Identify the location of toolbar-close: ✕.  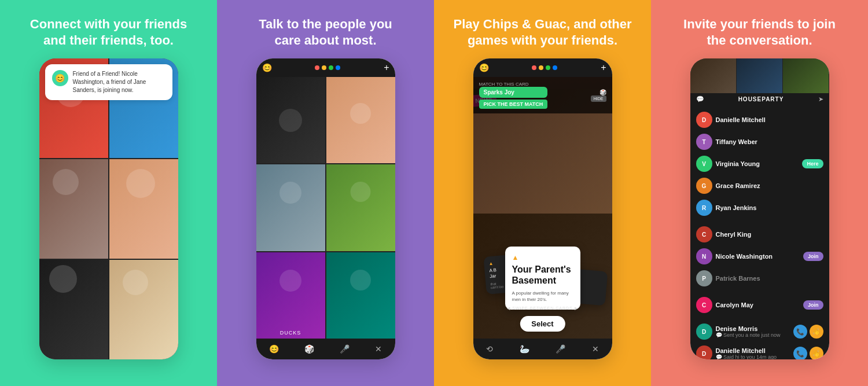
(378, 349).